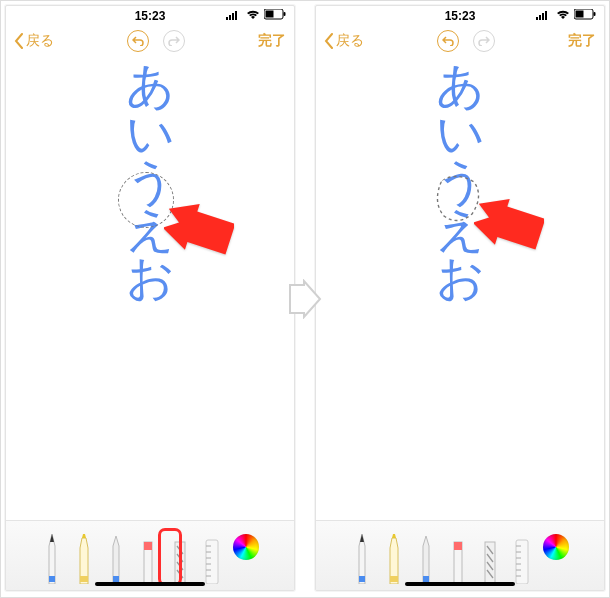 The width and height of the screenshot is (610, 598). Describe the element at coordinates (305, 299) in the screenshot. I see `transition-arrow-icon` at that location.